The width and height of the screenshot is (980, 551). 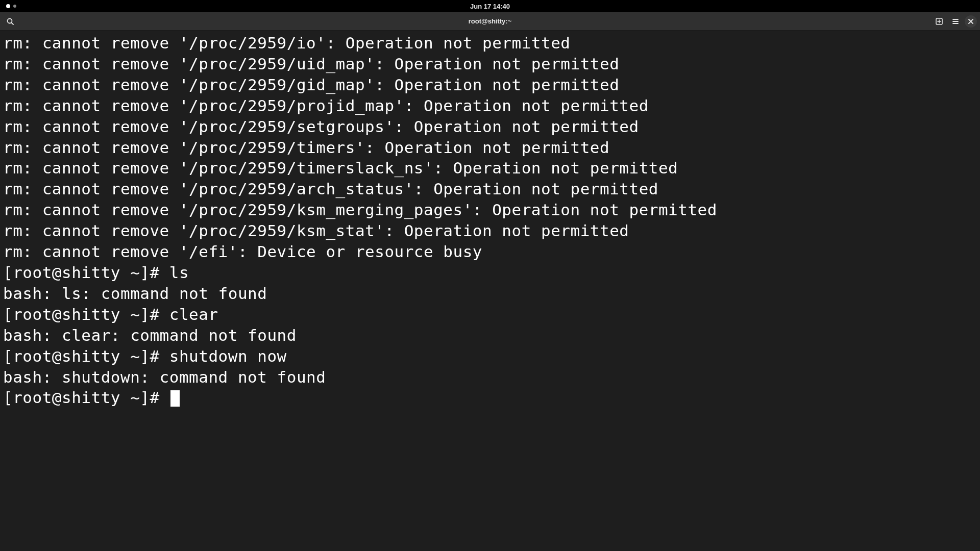 I want to click on terminal-line: rm: cannot remove '/proc/2959/ksm_mergin…, so click(x=490, y=210).